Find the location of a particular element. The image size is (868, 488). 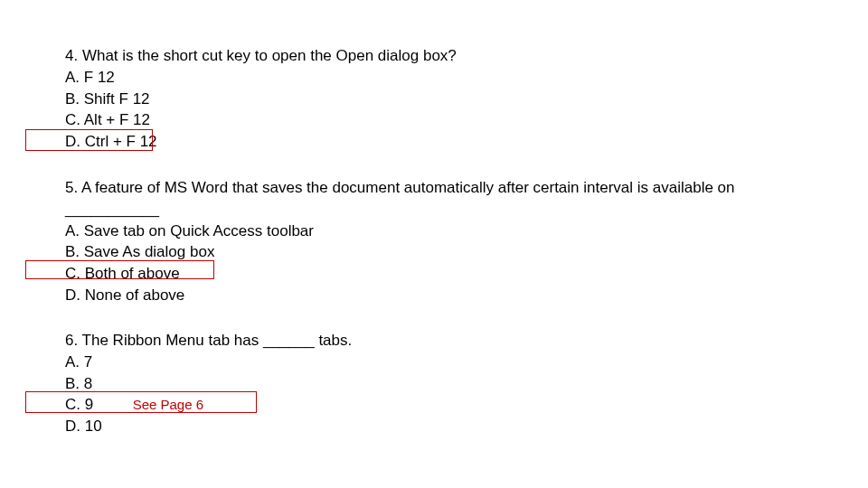

q5-question-text: 5. A feature of MS Word that saves the d… is located at coordinates (400, 188).